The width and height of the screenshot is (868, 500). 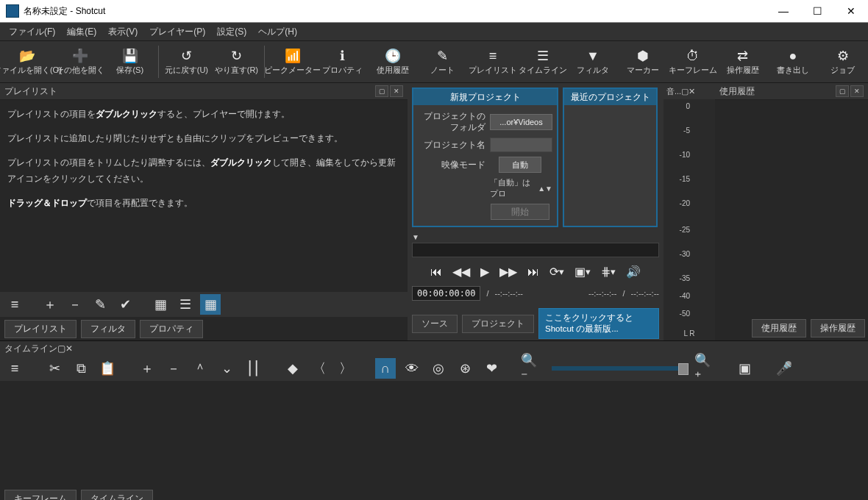 I want to click on playlist-close-button: ✕, so click(x=396, y=91).